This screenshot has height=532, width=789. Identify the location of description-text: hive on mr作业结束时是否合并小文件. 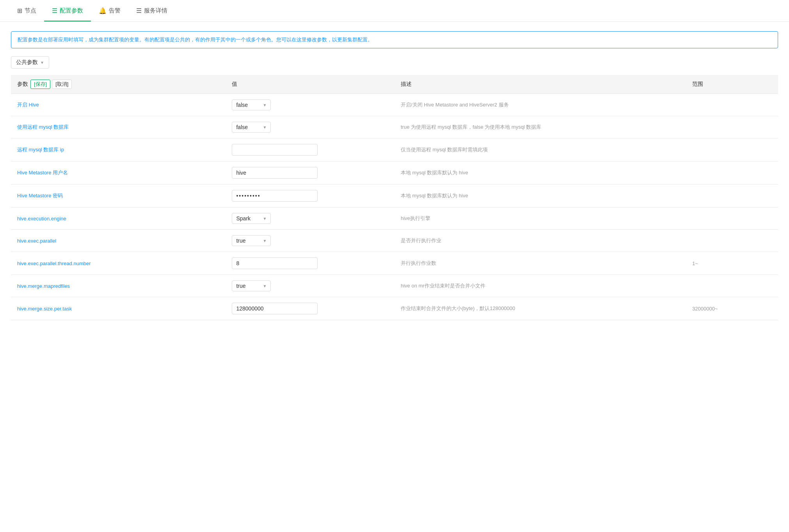
(443, 286).